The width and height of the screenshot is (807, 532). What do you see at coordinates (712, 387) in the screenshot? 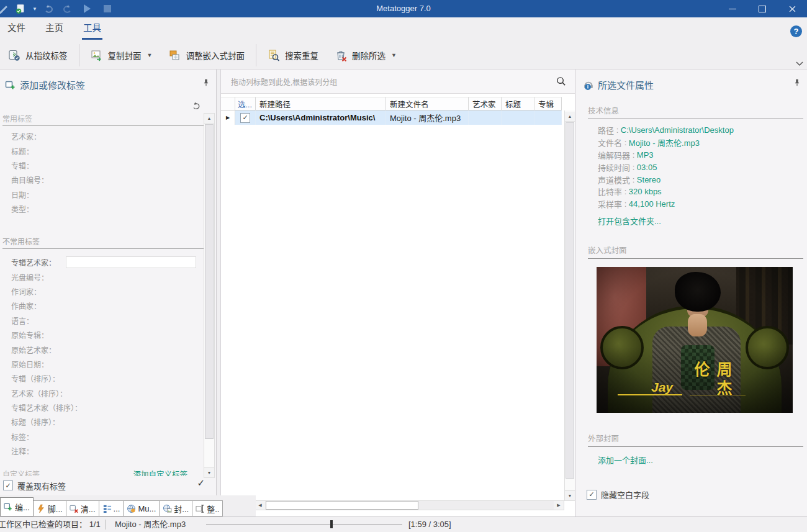
I see `album-art-artist-text: 周杰伦` at bounding box center [712, 387].